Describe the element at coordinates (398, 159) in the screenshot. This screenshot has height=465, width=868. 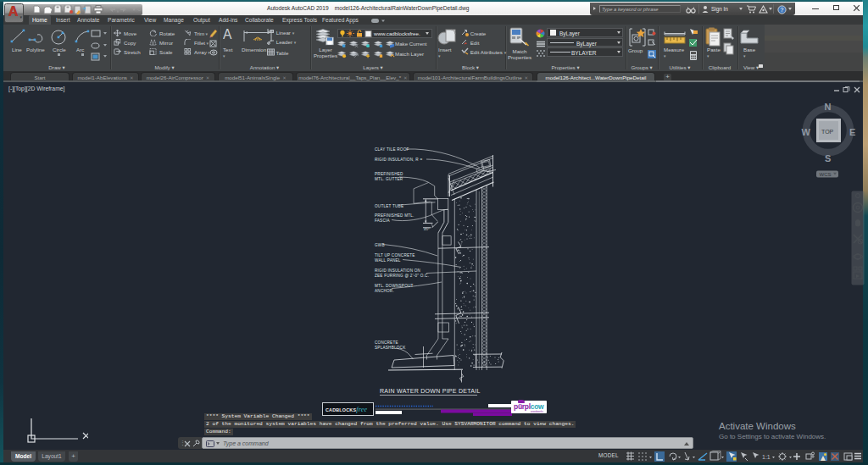
I see `svg-text: RIGID INSULATION, R =` at that location.